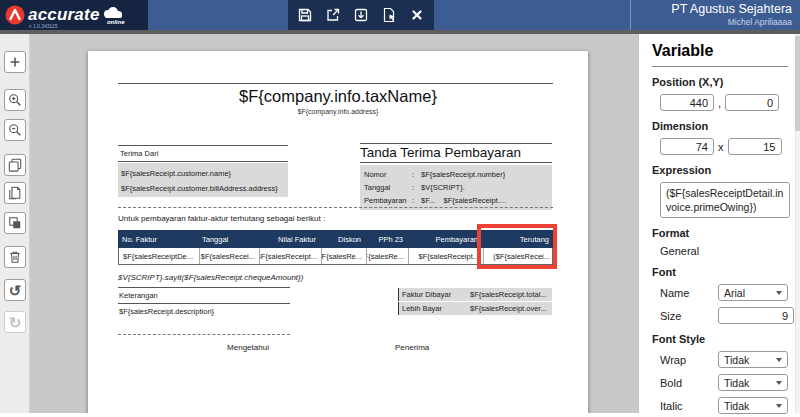 Image resolution: width=800 pixels, height=417 pixels. What do you see at coordinates (517, 246) in the screenshot?
I see `selection-highlight` at bounding box center [517, 246].